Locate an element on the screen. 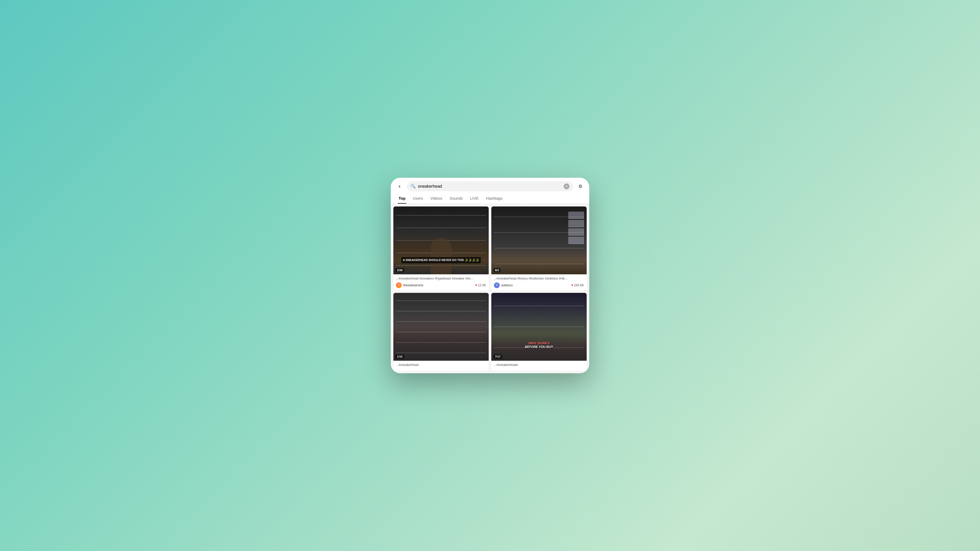 Image resolution: width=980 pixels, height=551 pixels. video-thumbnail-3: 1/15 is located at coordinates (441, 327).